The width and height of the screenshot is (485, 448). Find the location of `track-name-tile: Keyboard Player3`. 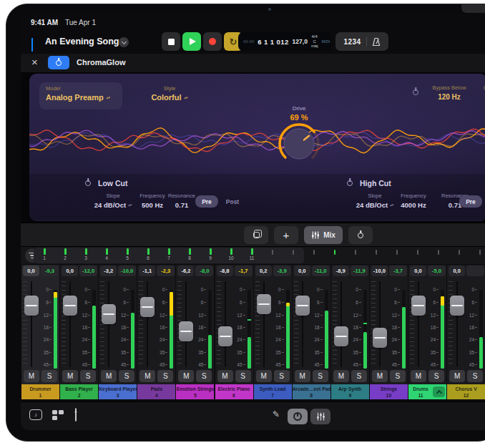

track-name-tile: Keyboard Player3 is located at coordinates (117, 392).